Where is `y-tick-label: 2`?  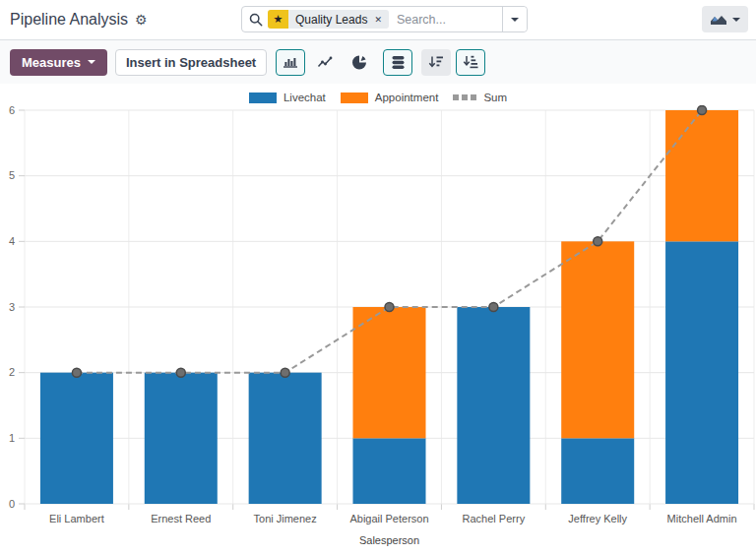 y-tick-label: 2 is located at coordinates (12, 372).